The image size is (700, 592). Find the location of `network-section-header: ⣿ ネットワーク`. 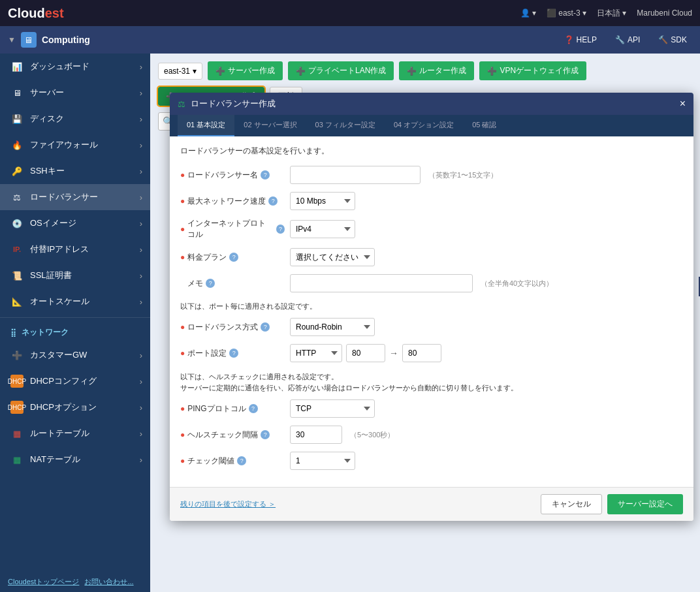

network-section-header: ⣿ ネットワーク is located at coordinates (75, 332).